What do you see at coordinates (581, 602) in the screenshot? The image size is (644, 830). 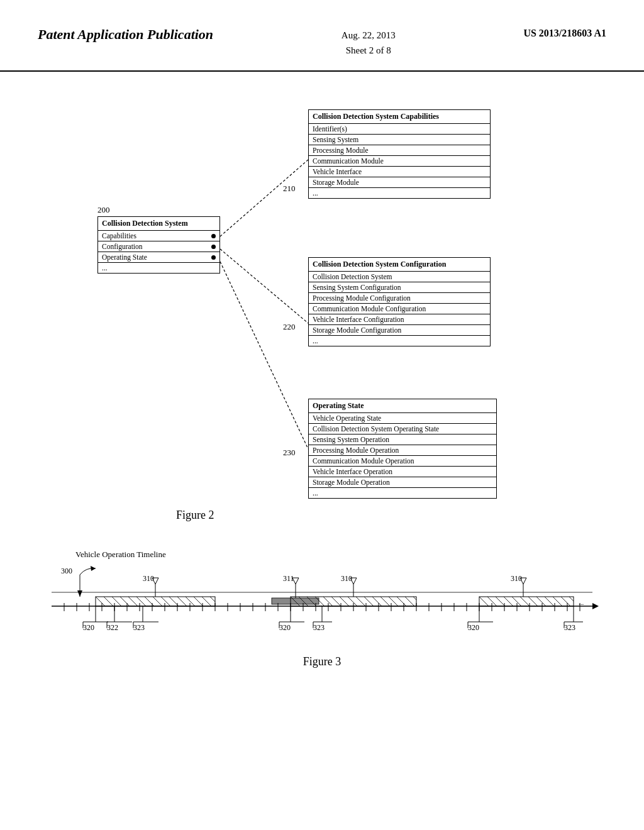 I see `svg-text:...: ...` at bounding box center [581, 602].